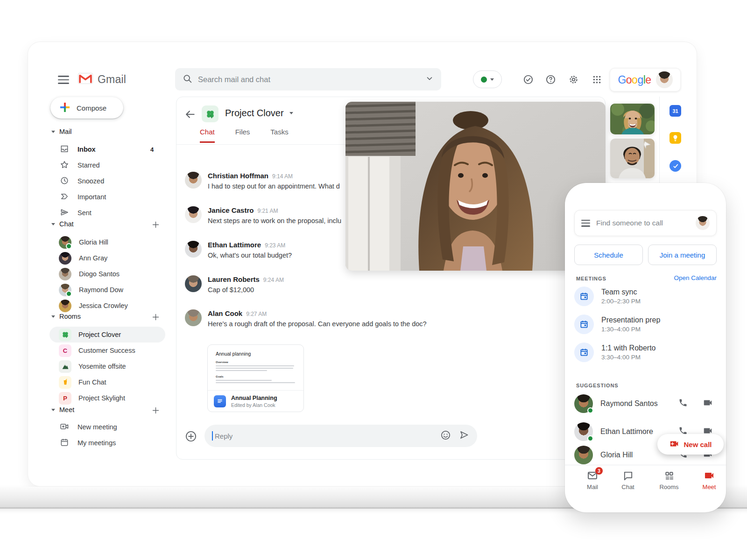  What do you see at coordinates (584, 352) in the screenshot?
I see `calendar-icon` at bounding box center [584, 352].